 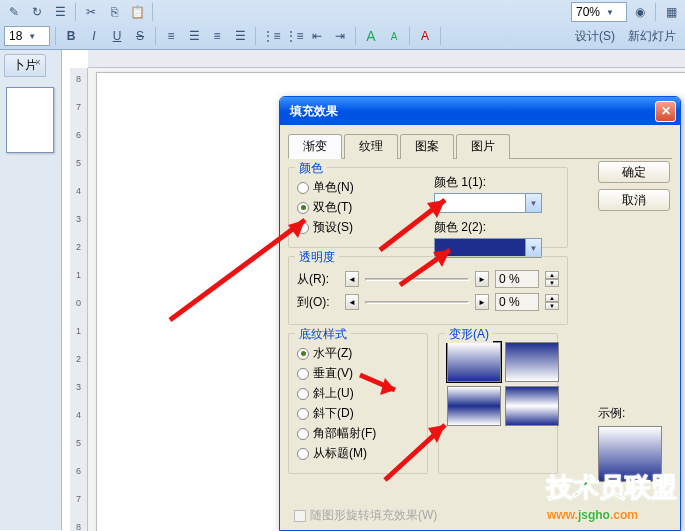 I want to click on toolbar-btn-cut: ✂, so click(x=91, y=12).